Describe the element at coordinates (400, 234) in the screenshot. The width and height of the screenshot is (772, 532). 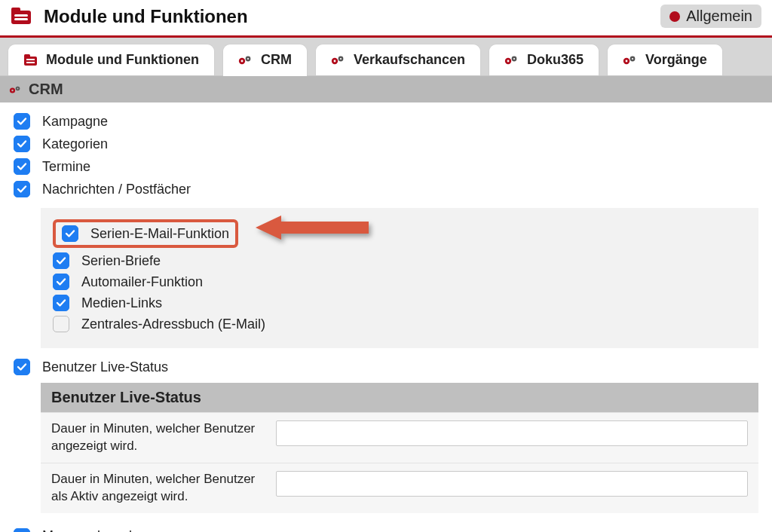
I see `check-row-serien-email: Serien-E-Mail-Funktion` at that location.